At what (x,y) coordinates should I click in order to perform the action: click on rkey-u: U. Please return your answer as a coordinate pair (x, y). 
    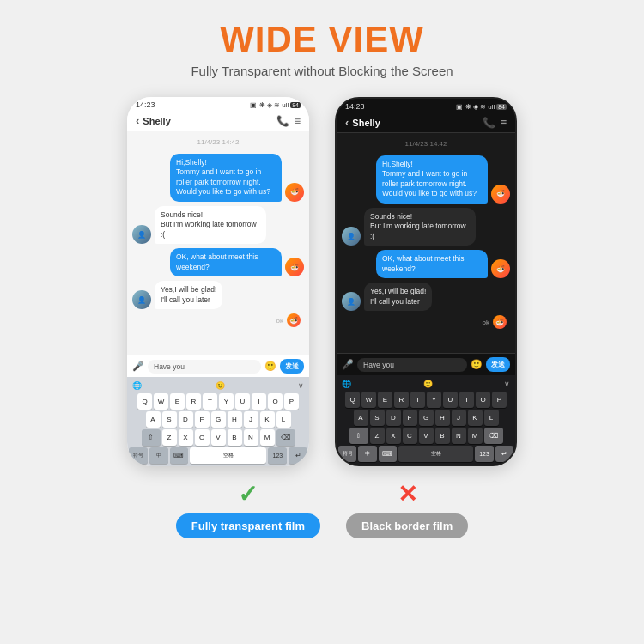
    Looking at the image, I should click on (450, 400).